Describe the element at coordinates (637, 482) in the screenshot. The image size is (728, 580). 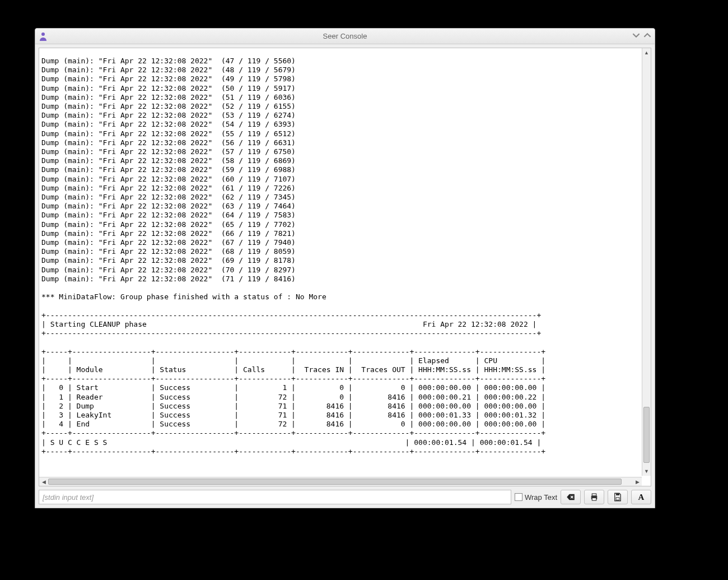
I see `scroll-right-icon: ▶` at that location.